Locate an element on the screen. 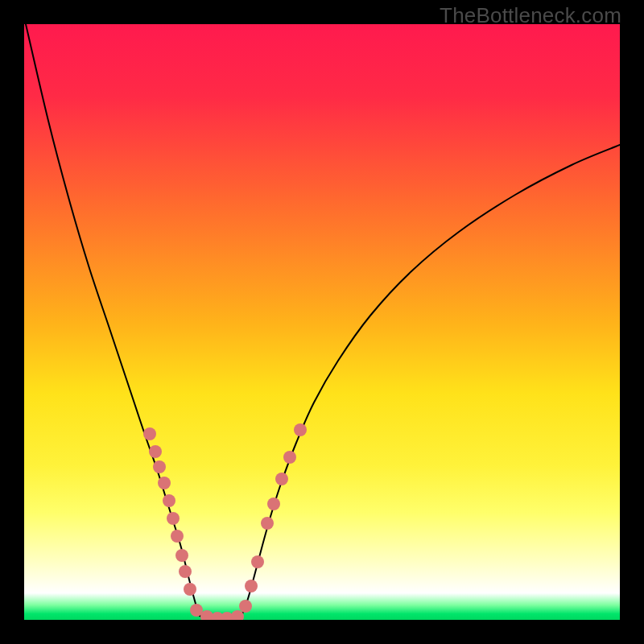 The height and width of the screenshot is (644, 644). watermark-text: TheBottleneck.com is located at coordinates (530, 16).